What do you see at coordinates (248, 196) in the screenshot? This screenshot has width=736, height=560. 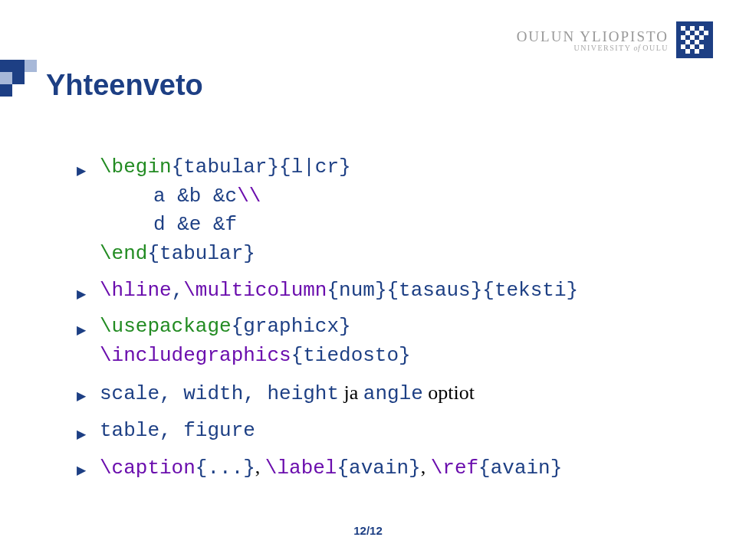 I see `code-segment: \\` at bounding box center [248, 196].